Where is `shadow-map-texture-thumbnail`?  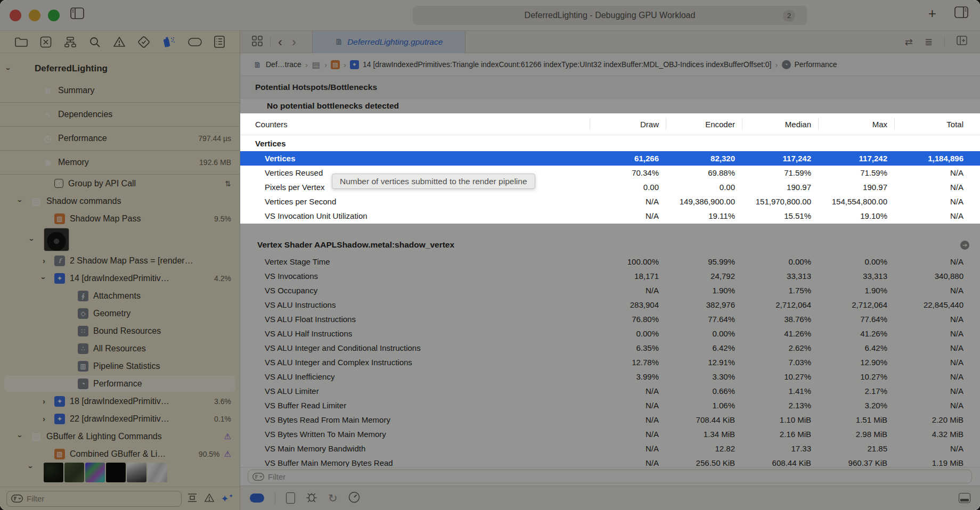 shadow-map-texture-thumbnail is located at coordinates (56, 240).